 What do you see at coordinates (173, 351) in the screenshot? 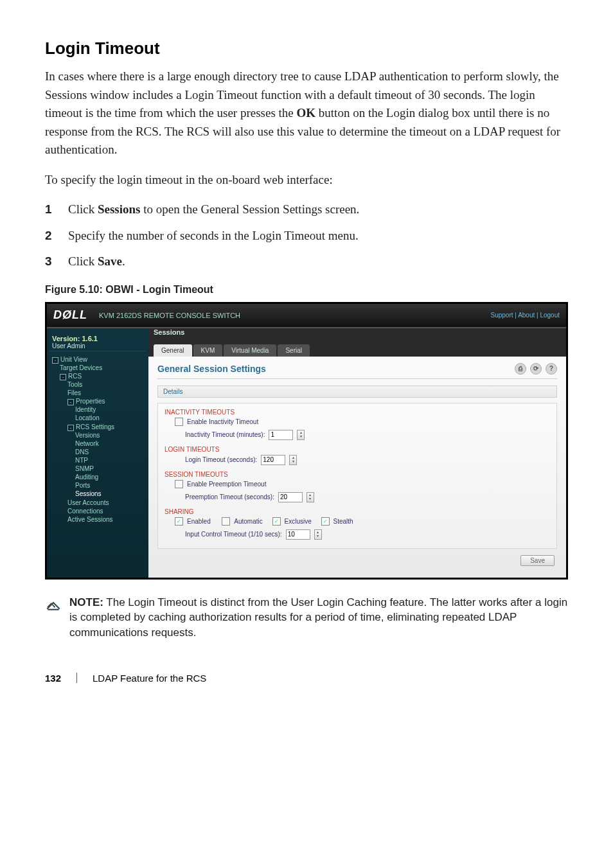
I see `tab-general: General` at bounding box center [173, 351].